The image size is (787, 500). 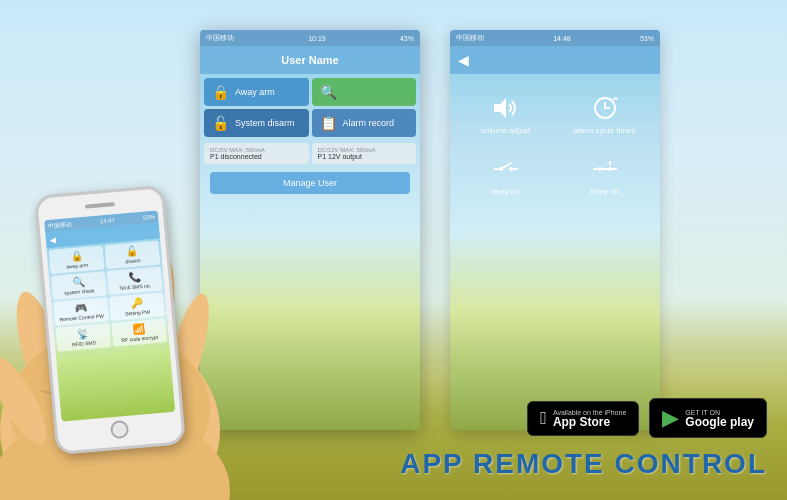 I want to click on rs-alarm-cycle: alarm cycle times, so click(x=604, y=114).